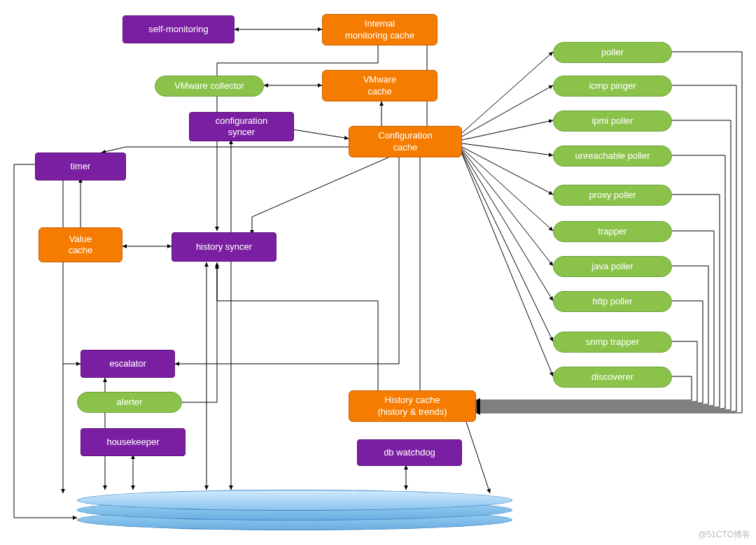 This screenshot has height=545, width=756. What do you see at coordinates (612, 267) in the screenshot?
I see `node-java-poller: java poller` at bounding box center [612, 267].